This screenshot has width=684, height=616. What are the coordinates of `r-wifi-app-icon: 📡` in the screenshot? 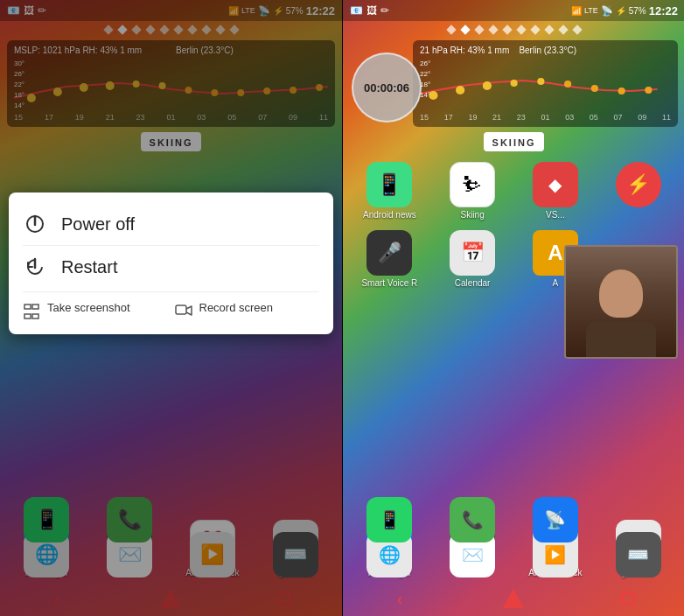 It's located at (555, 520).